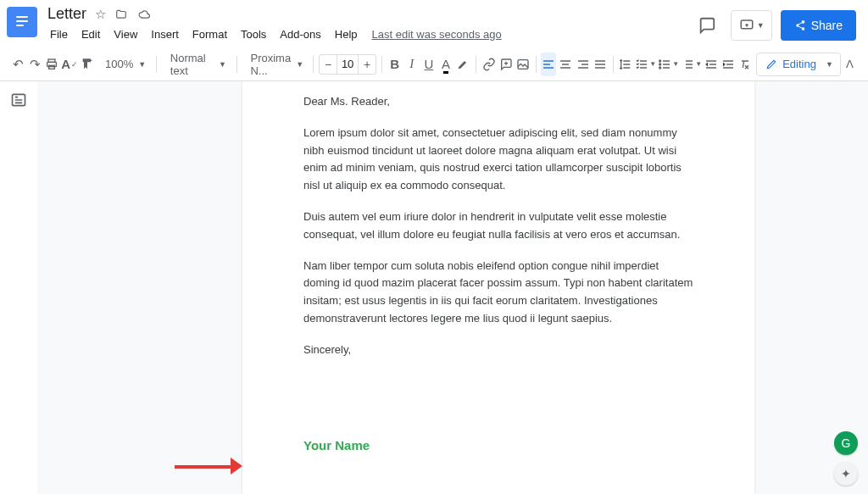 The height and width of the screenshot is (494, 868). Describe the element at coordinates (197, 64) in the screenshot. I see `paragraph-style-select: Normal text▼` at that location.